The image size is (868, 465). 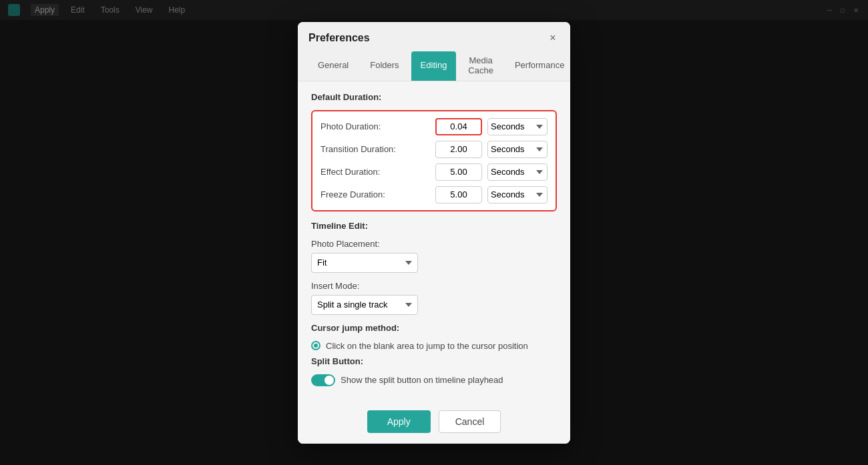 What do you see at coordinates (323, 380) in the screenshot?
I see `split-button-toggle` at bounding box center [323, 380].